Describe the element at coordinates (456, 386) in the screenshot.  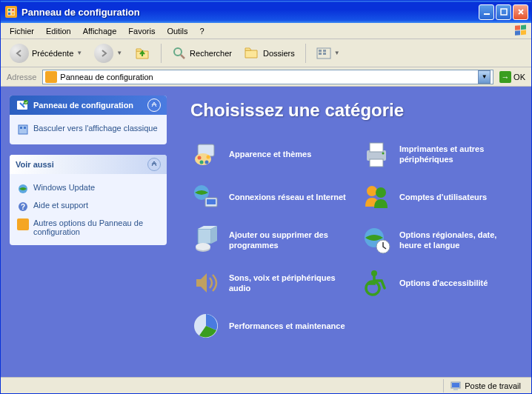
I see `computer-icon` at that location.